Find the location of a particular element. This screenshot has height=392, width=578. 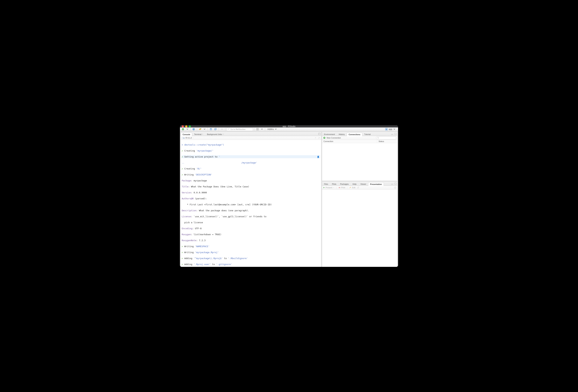

tab-environment: Environment is located at coordinates (329, 134).